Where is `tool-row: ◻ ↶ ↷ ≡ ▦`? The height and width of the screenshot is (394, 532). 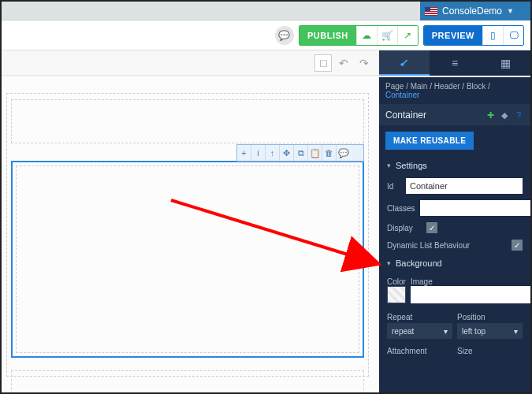
tool-row: ◻ ↶ ↷ ≡ ▦ is located at coordinates (266, 63).